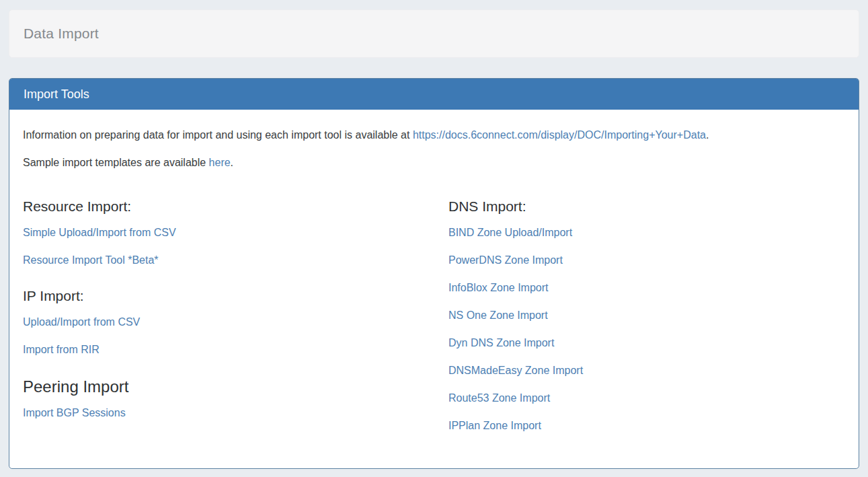 The image size is (868, 477). Describe the element at coordinates (647, 207) in the screenshot. I see `dns-import-heading: DNS Import:` at that location.